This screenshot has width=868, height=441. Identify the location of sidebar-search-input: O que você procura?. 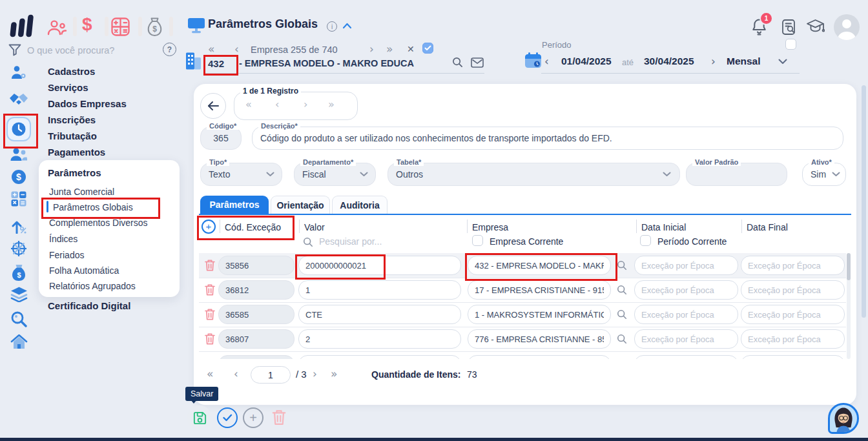
(71, 50).